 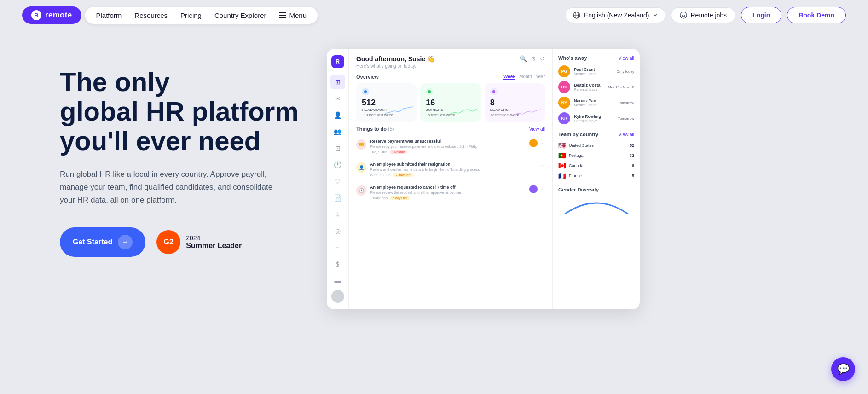 I want to click on dashboard-right-panel: Who's away View all PG Paul Grant Medica…, so click(x=596, y=179).